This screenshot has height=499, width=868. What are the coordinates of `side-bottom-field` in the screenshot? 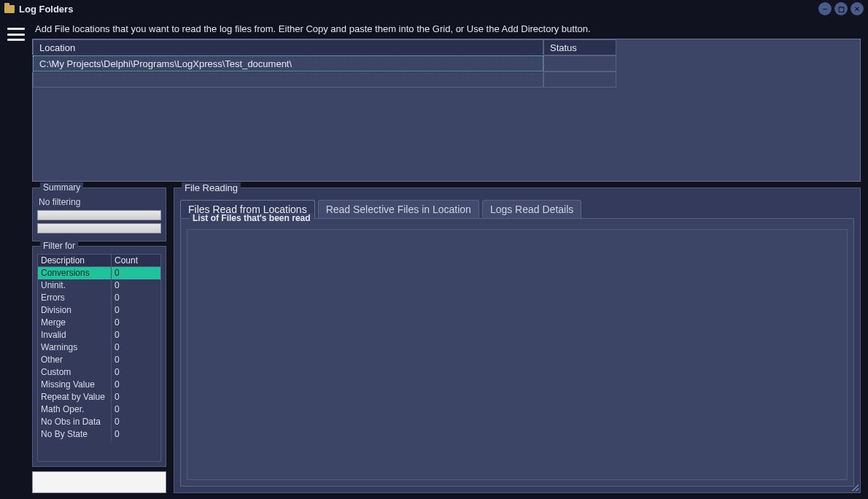 It's located at (99, 482).